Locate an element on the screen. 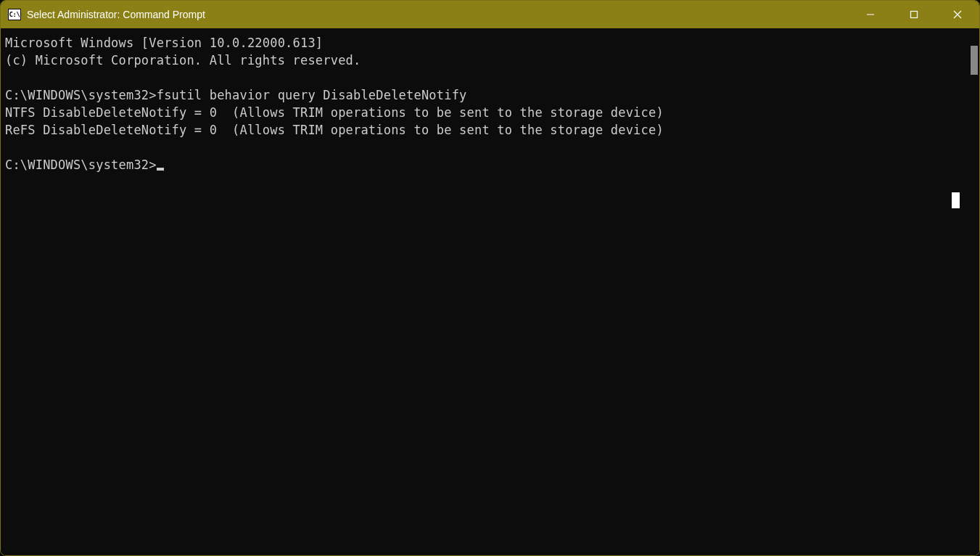  maximize-icon is located at coordinates (914, 15).